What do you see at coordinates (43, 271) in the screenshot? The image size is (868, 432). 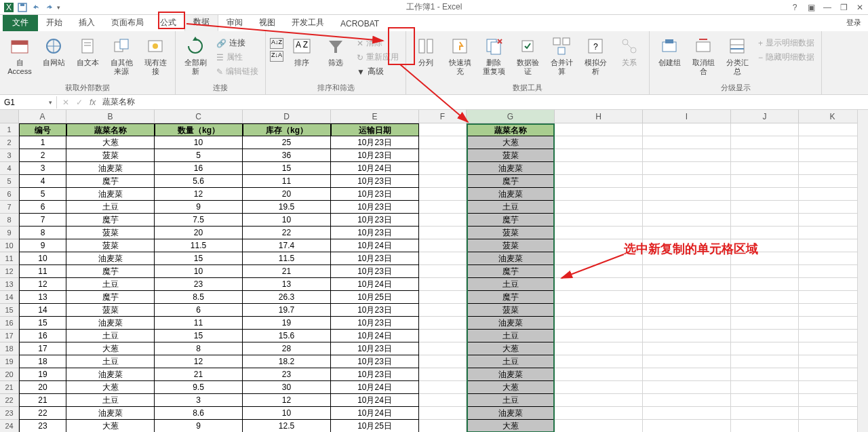 I see `cell: 11` at bounding box center [43, 271].